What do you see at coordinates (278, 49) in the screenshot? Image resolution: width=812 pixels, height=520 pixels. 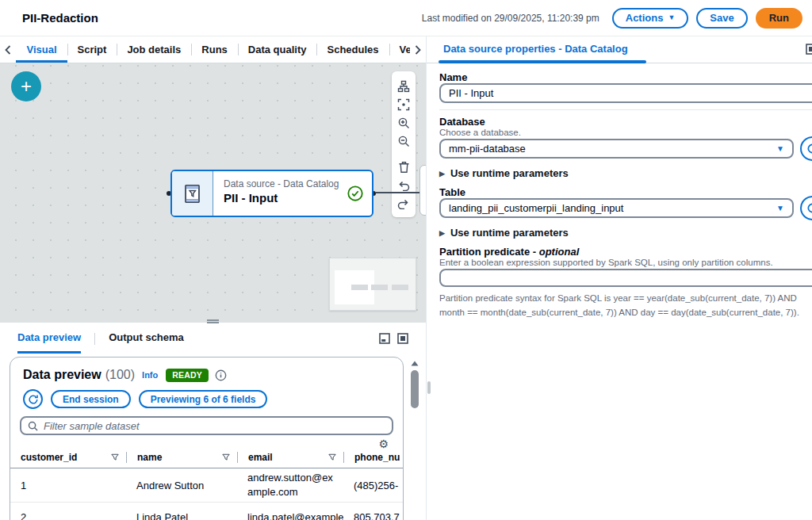 I see `tab-data-quality: Data quality` at bounding box center [278, 49].